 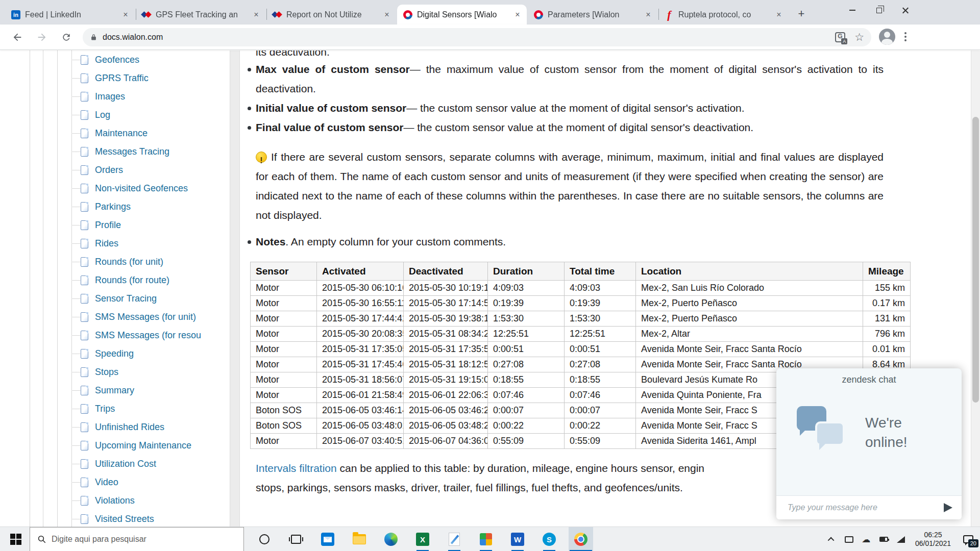 I want to click on sidebar-item-trips: Trips, so click(x=115, y=409).